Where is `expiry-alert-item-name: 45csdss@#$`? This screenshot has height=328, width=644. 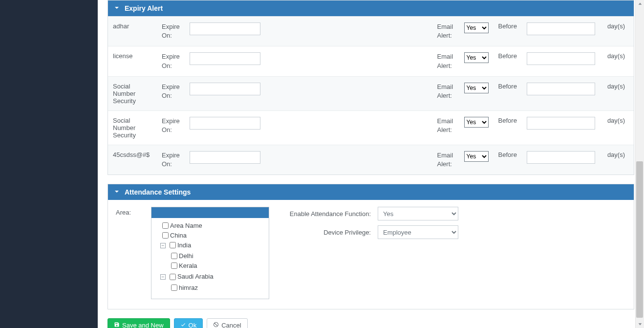
expiry-alert-item-name: 45csdss@#$ is located at coordinates (132, 159).